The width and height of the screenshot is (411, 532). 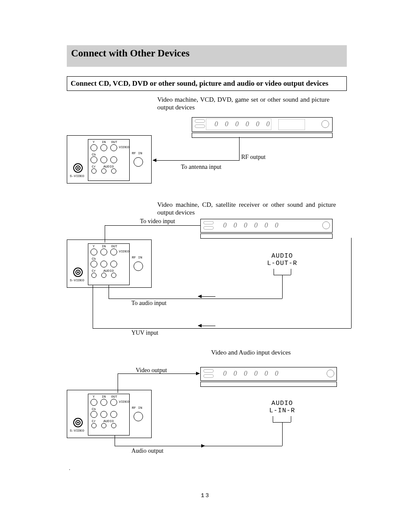 What do you see at coordinates (199, 84) in the screenshot?
I see `subtitle: Connect CD, VCD, DVD or other sound, pic…` at bounding box center [199, 84].